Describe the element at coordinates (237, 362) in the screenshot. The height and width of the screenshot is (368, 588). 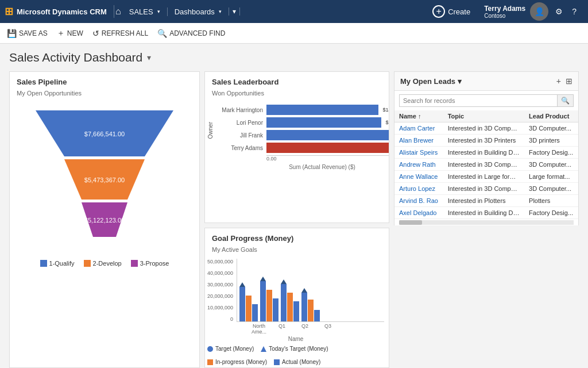
I see `legend-inprogress: In-progress (Money)` at that location.